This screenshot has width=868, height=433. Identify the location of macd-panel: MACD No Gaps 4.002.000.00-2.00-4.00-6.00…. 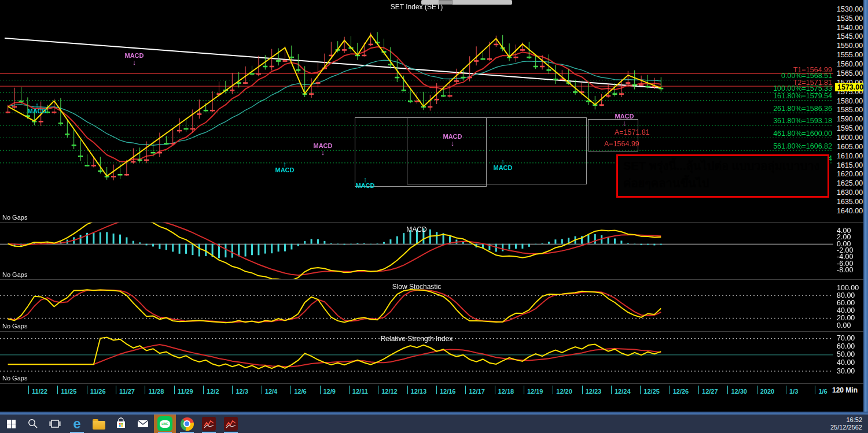
(432, 251).